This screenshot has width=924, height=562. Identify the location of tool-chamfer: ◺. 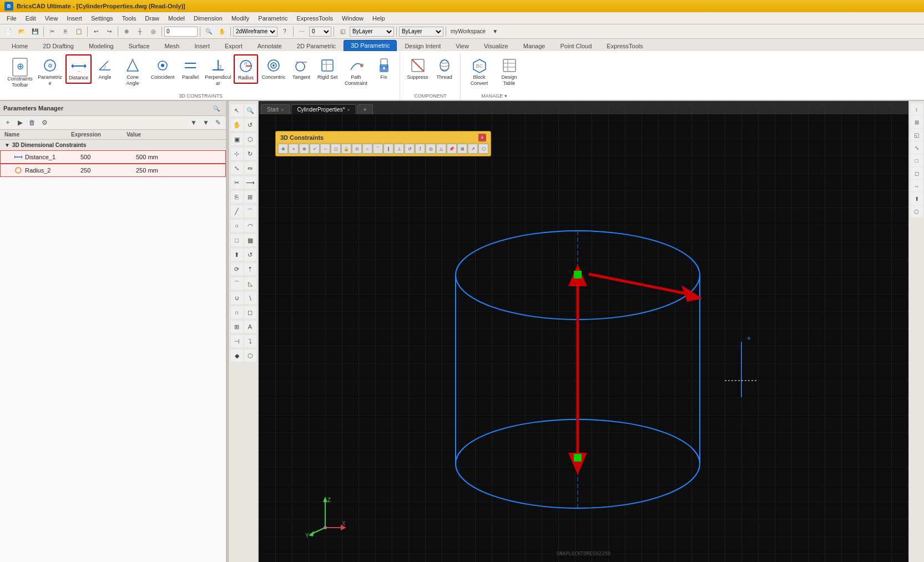
(250, 283).